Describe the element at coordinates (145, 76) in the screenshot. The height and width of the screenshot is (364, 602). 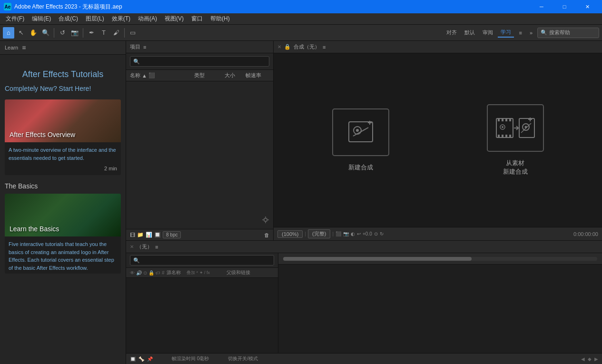
I see `sort-icon: ▲` at that location.